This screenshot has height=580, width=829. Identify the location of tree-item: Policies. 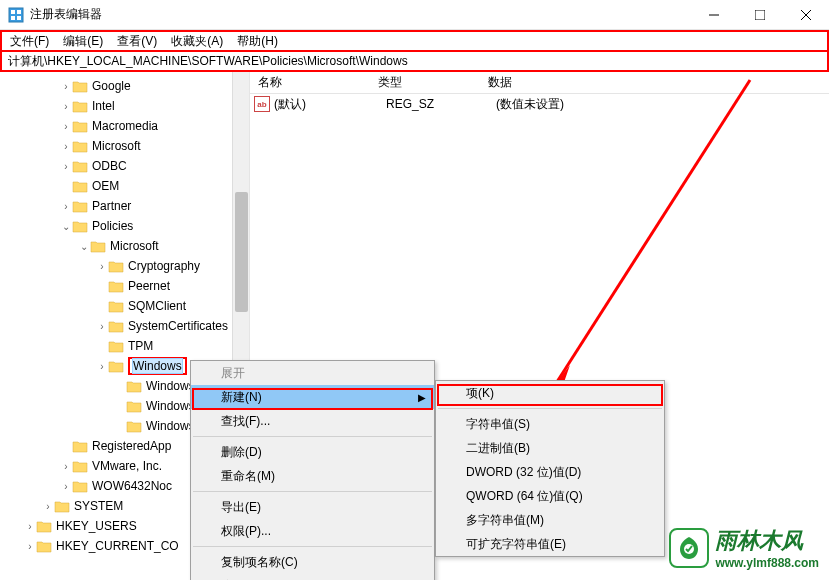
(124, 226).